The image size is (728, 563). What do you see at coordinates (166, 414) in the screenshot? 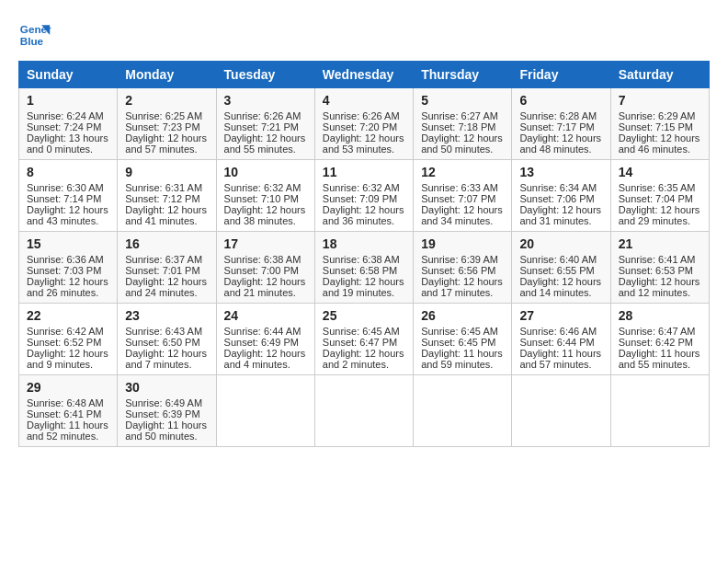
I see `day-info-line: Sunset: 6:39 PM` at bounding box center [166, 414].